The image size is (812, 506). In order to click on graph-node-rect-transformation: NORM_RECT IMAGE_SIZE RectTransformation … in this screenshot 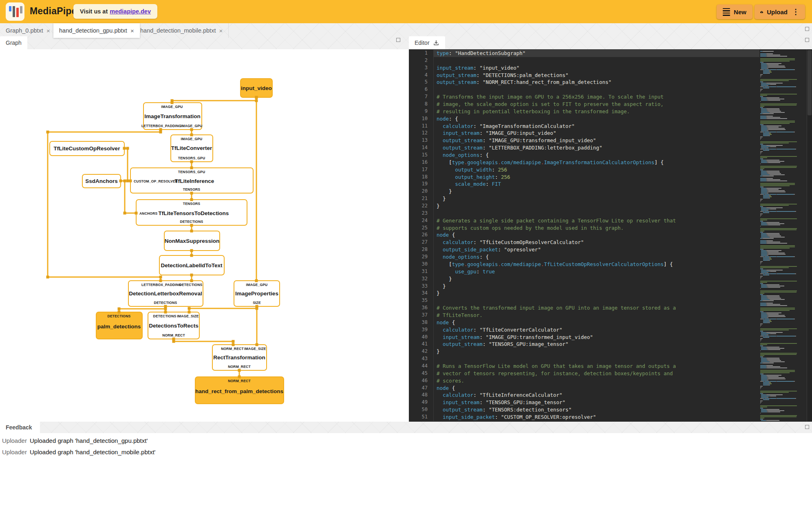, I will do `click(240, 358)`.